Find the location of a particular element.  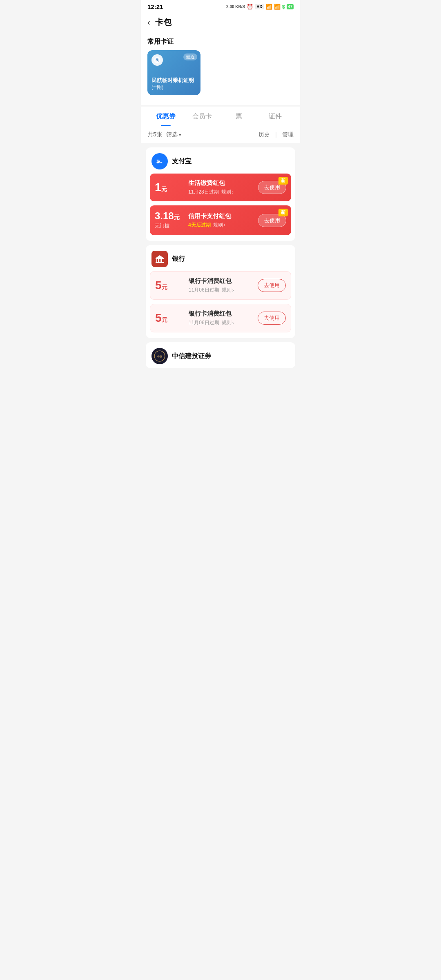

chevron-right-icon-2: › is located at coordinates (225, 225).